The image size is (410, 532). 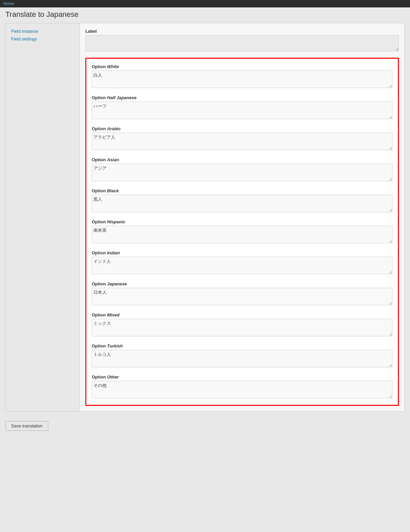 What do you see at coordinates (242, 67) in the screenshot?
I see `option-label-white: Option White` at bounding box center [242, 67].